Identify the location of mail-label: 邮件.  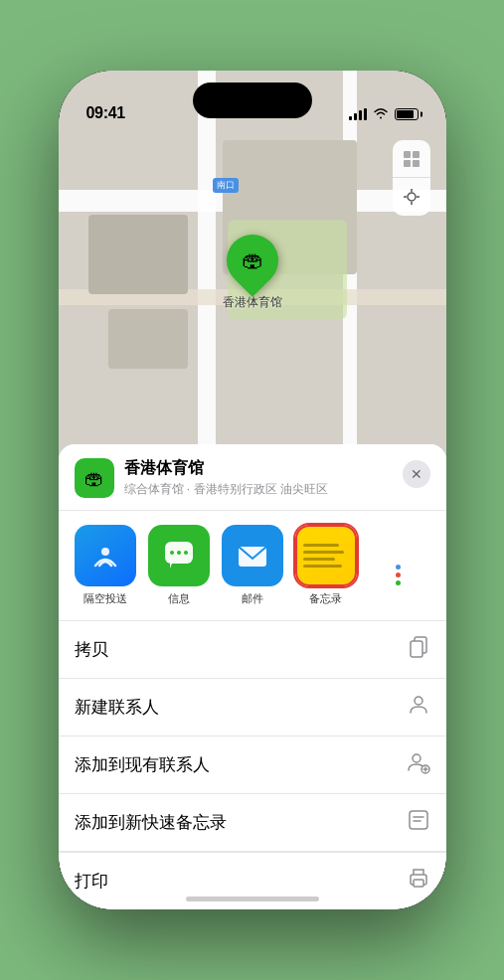
(252, 598).